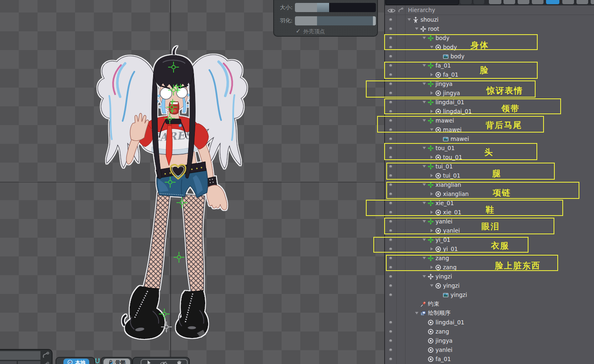 This screenshot has width=594, height=364. What do you see at coordinates (298, 31) in the screenshot?
I see `hull-vertices-checkbox: ✓` at bounding box center [298, 31].